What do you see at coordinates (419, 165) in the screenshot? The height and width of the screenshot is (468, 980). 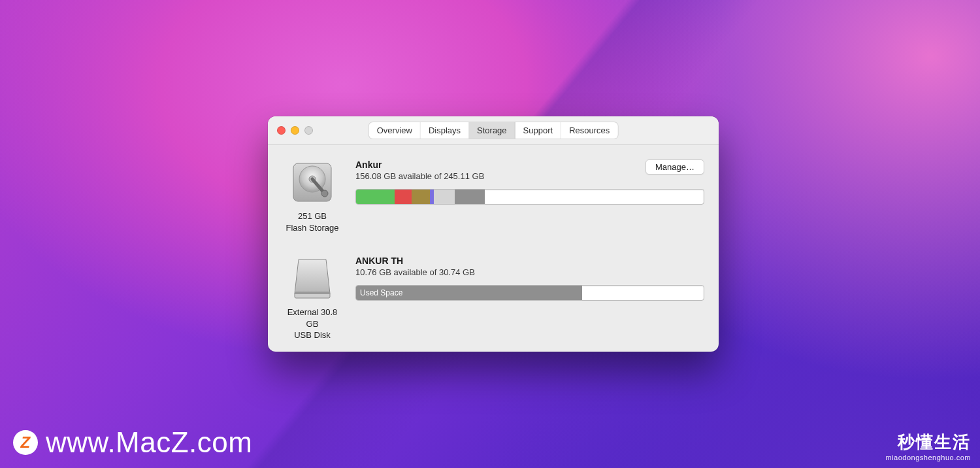 I see `drive-name: Ankur` at bounding box center [419, 165].